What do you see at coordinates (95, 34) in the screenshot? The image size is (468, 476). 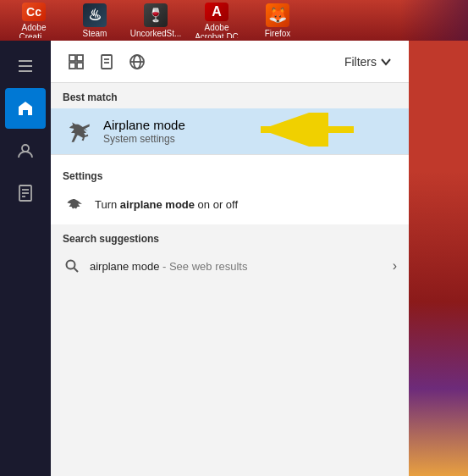 I see `app-label-steam: Steam` at bounding box center [95, 34].